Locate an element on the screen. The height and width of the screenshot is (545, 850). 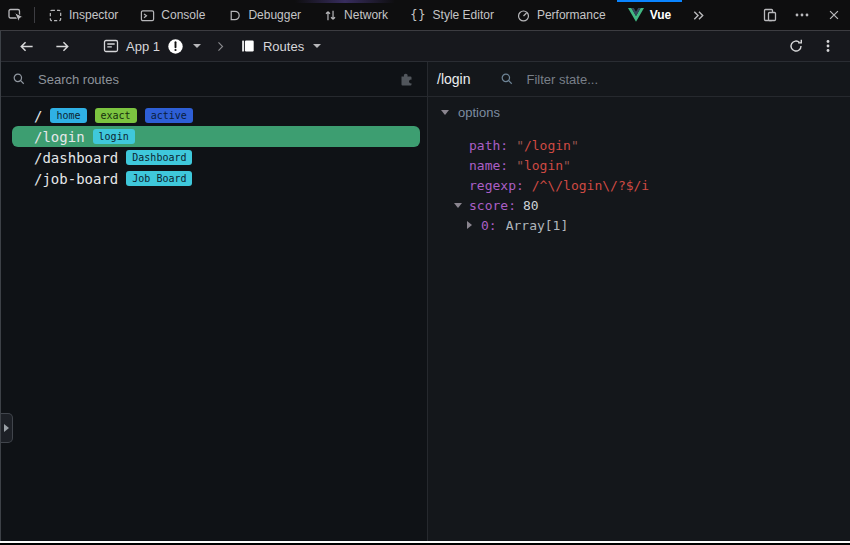
tab-label: Inspector is located at coordinates (94, 15).